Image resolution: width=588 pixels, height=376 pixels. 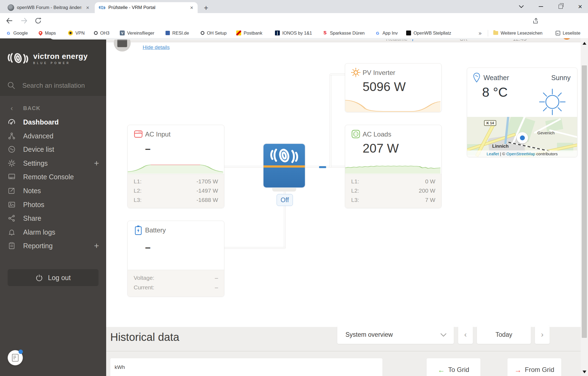 I want to click on close-window-button, so click(x=580, y=7).